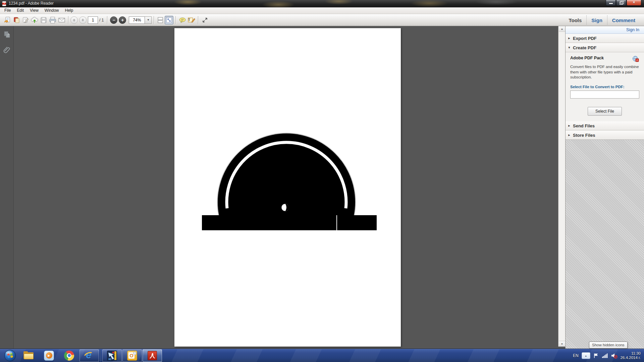  Describe the element at coordinates (605, 244) in the screenshot. I see `empty-pane-hatch-area` at that location.